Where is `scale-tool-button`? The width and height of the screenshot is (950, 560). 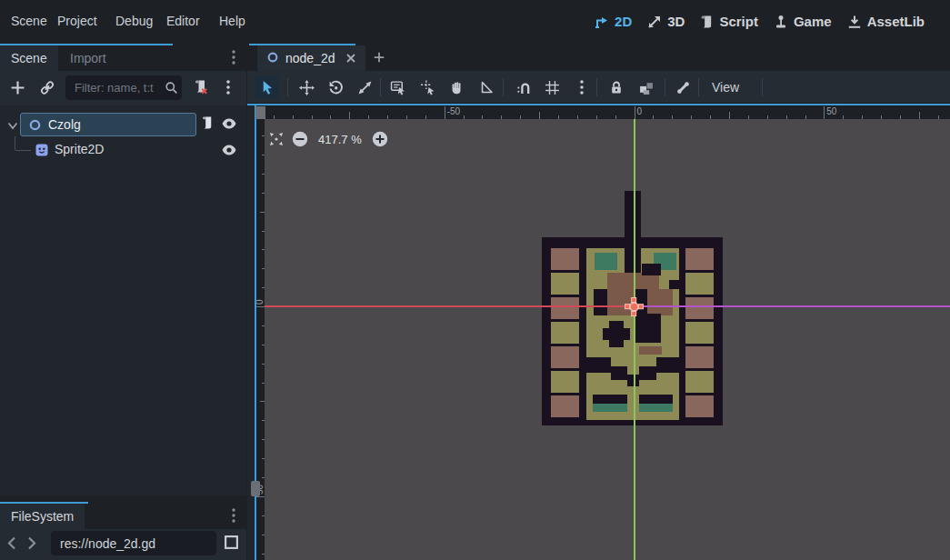 scale-tool-button is located at coordinates (365, 87).